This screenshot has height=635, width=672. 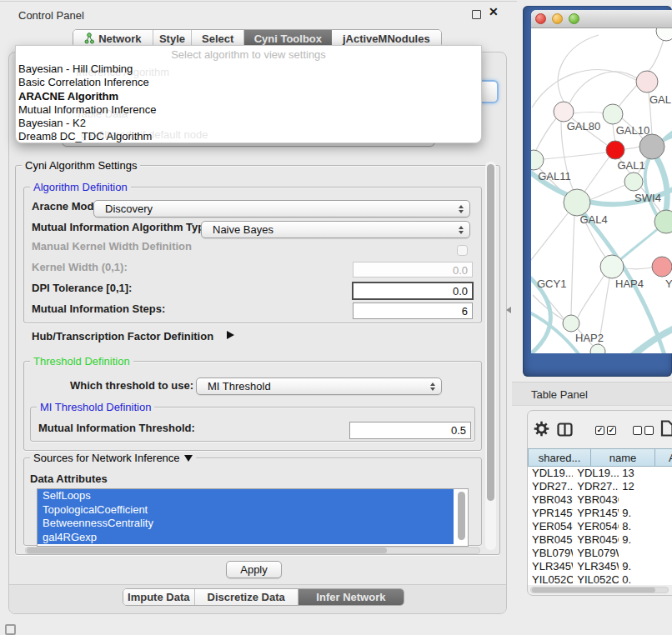 I want to click on network-node-label: GAL1, so click(x=630, y=165).